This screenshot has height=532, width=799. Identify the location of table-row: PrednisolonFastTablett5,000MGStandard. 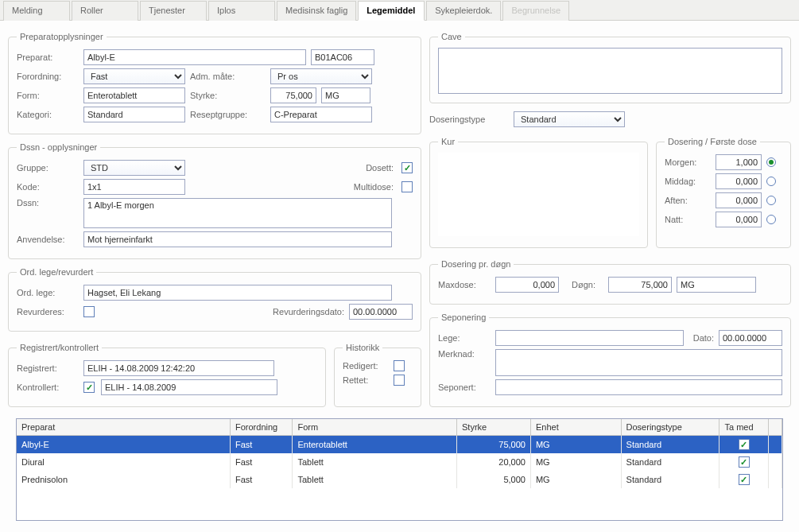
(399, 480).